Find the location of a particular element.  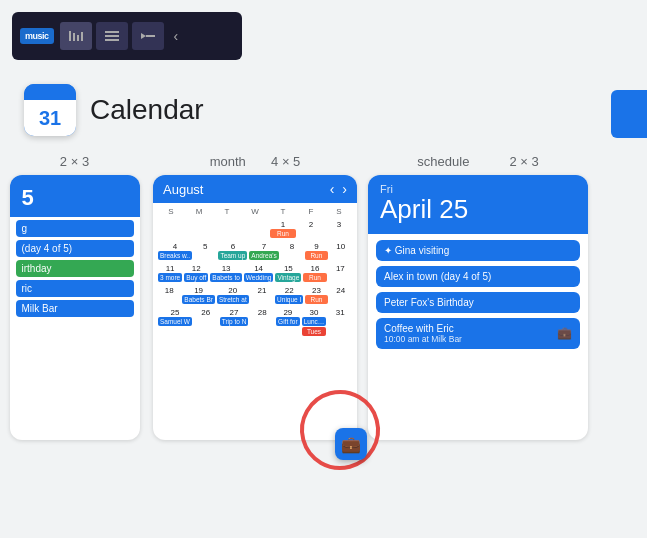

event-breaks: Breaks w.. is located at coordinates (175, 256).